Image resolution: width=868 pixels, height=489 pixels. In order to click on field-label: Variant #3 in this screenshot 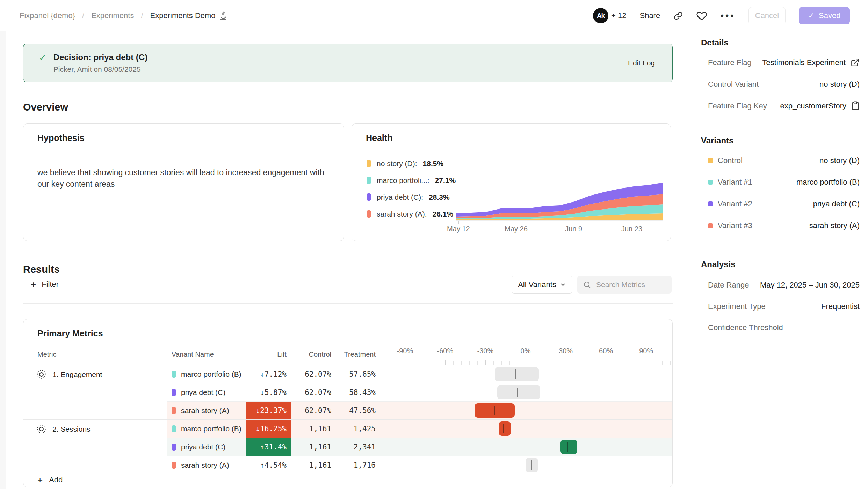, I will do `click(735, 226)`.